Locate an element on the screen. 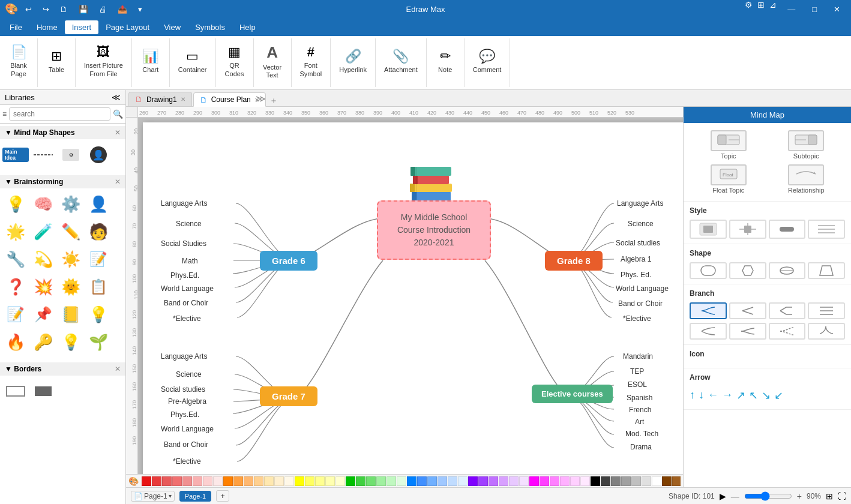 The image size is (851, 504). shape-item-branch is located at coordinates (43, 155).